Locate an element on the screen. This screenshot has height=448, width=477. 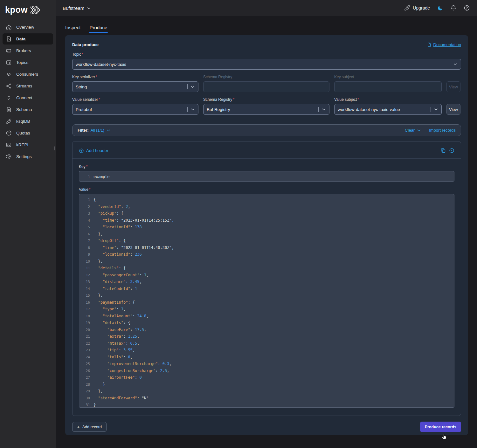
upgrade-button: Upgrade is located at coordinates (417, 8).